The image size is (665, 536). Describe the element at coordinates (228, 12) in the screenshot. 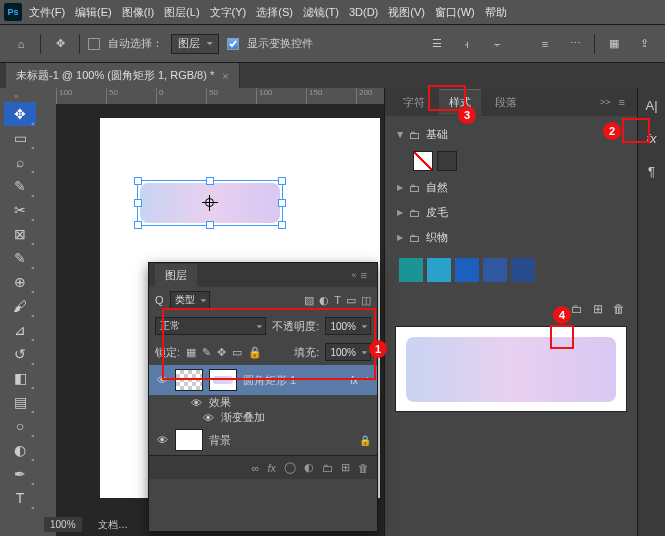

I see `menu-type: 文字(Y)` at that location.